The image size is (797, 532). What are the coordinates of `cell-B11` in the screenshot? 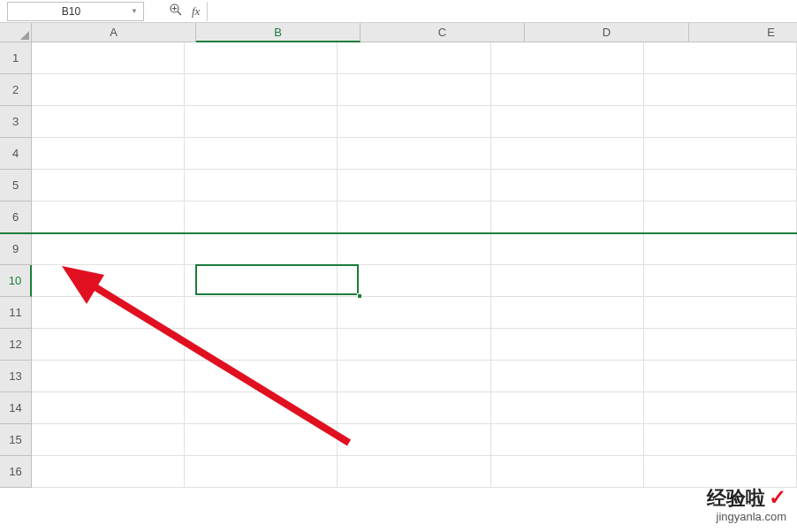 It's located at (262, 313).